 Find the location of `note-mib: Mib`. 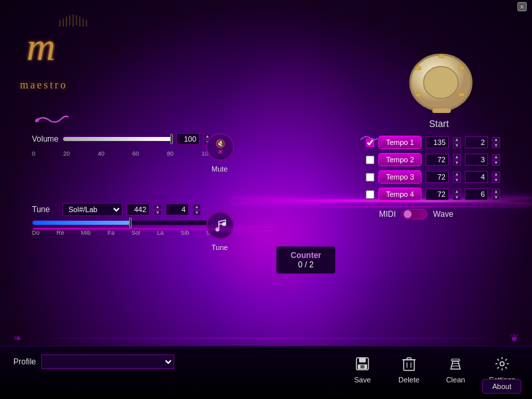

note-mib: Mib is located at coordinates (86, 233).